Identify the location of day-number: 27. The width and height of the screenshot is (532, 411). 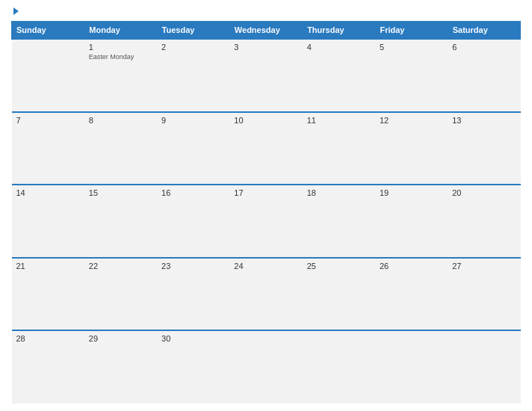
(484, 266).